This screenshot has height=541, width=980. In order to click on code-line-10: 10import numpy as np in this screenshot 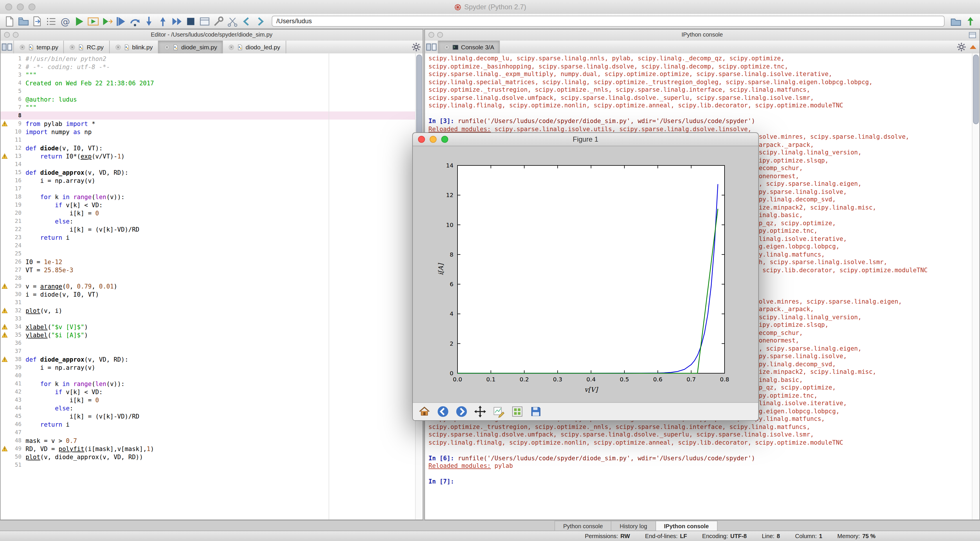, I will do `click(212, 132)`.